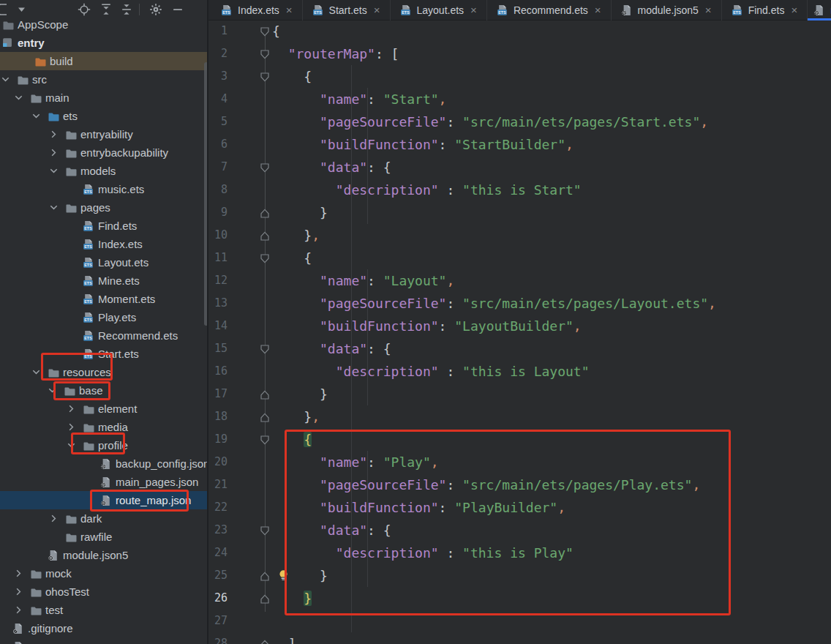  Describe the element at coordinates (104, 335) in the screenshot. I see `tree-item-recommend-ets: ETSRecommend.ets` at that location.